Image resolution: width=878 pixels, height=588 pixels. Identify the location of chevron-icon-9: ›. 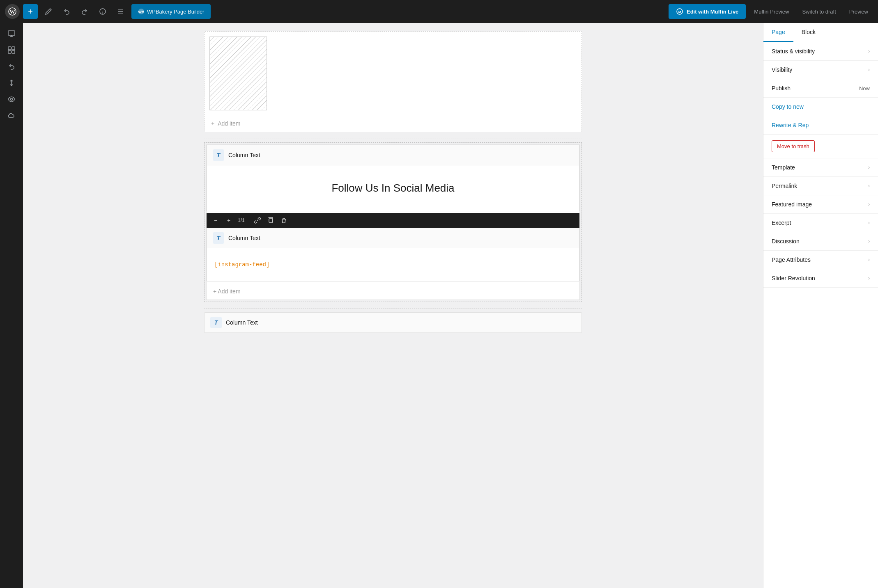
(869, 223).